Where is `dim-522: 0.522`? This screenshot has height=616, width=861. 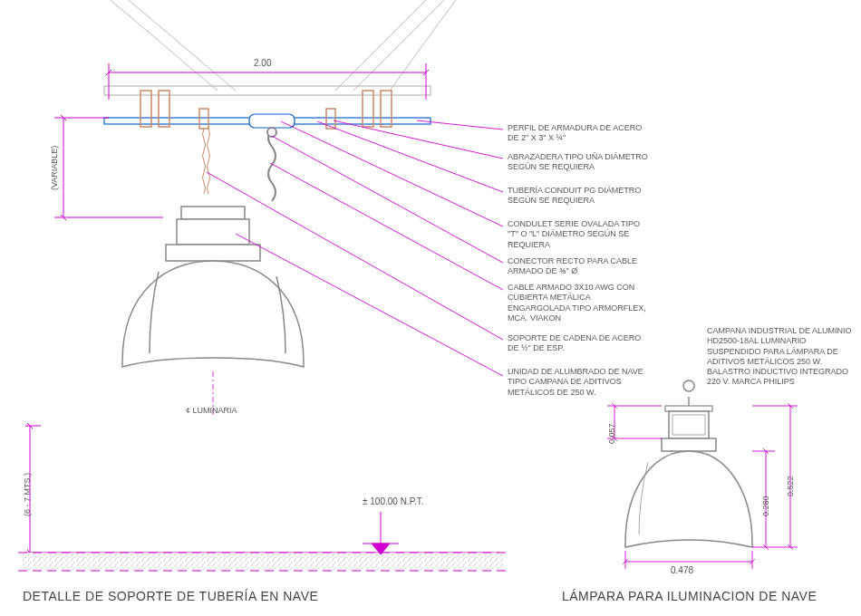
dim-522: 0.522 is located at coordinates (790, 486).